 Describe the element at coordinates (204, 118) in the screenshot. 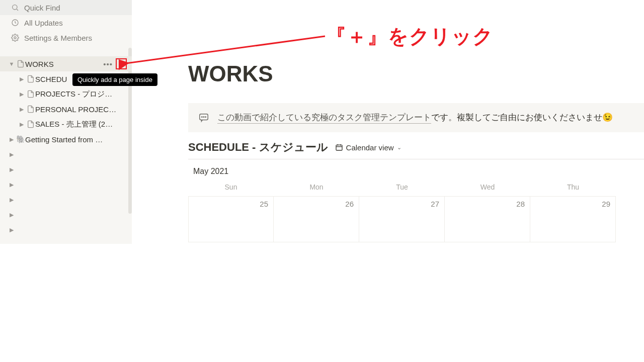

I see `speech-icon` at that location.